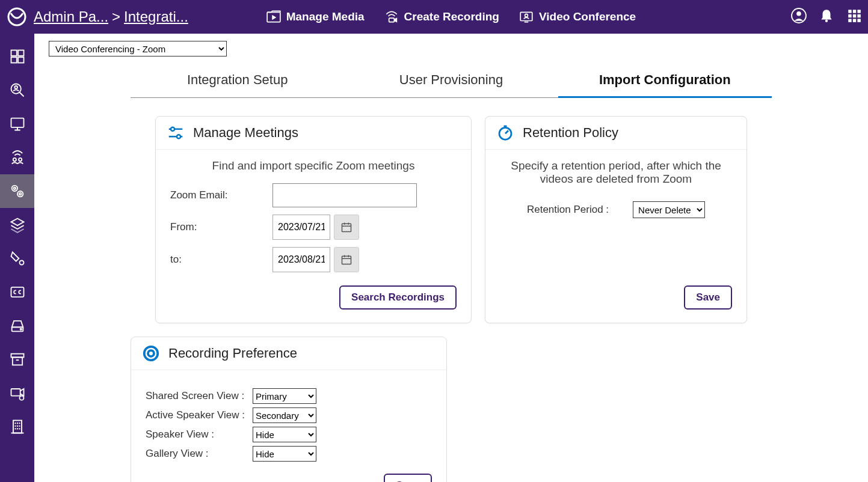 This screenshot has width=868, height=482. I want to click on sidebar-item-dashboard, so click(17, 56).